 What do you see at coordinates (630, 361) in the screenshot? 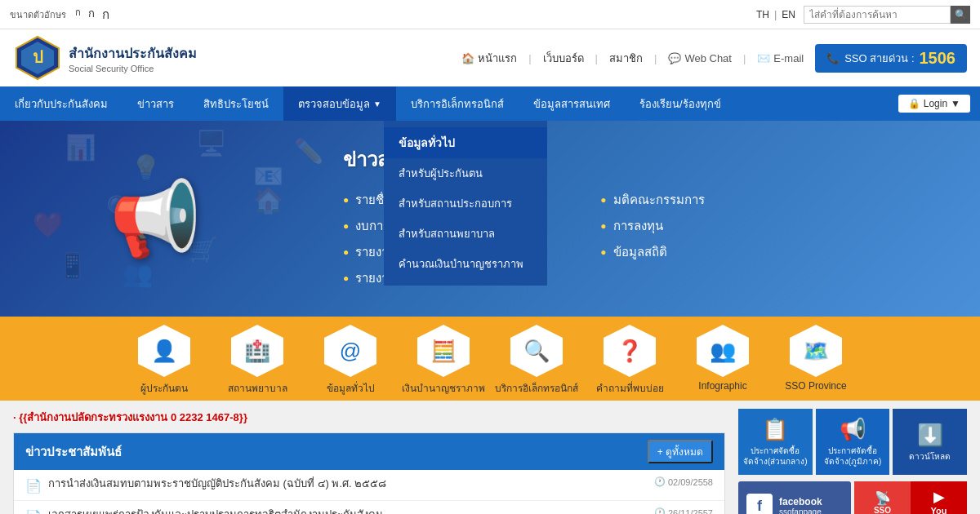
I see `hex-faq: ❓ คำถามที่พบบ่อย` at bounding box center [630, 361].